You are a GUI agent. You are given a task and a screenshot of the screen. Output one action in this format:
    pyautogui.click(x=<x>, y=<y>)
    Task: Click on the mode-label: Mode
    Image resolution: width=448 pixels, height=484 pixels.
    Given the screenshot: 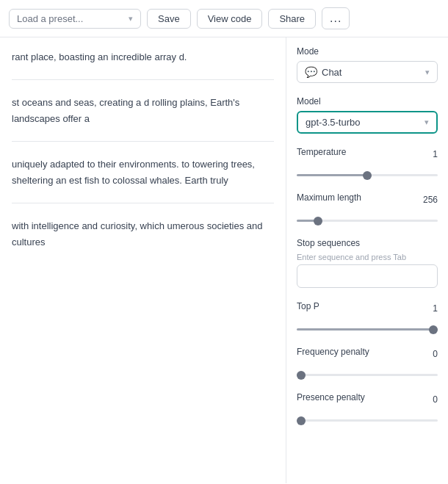 What is the action you would take?
    pyautogui.click(x=367, y=51)
    